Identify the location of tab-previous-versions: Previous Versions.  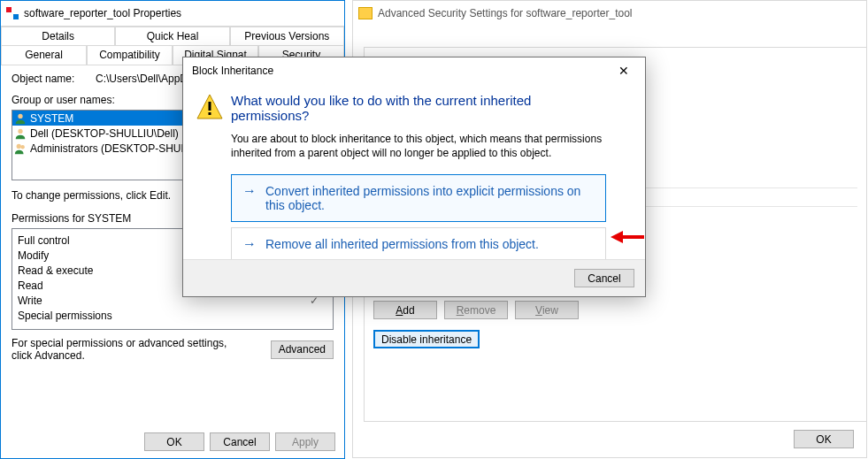
(287, 35).